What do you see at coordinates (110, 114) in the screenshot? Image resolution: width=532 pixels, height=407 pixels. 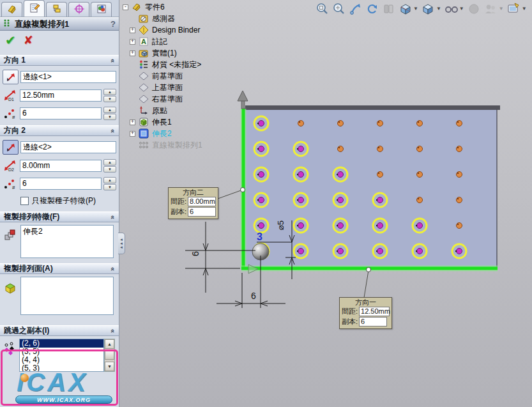 I see `direction1-count-spinner: ▲▼` at bounding box center [110, 114].